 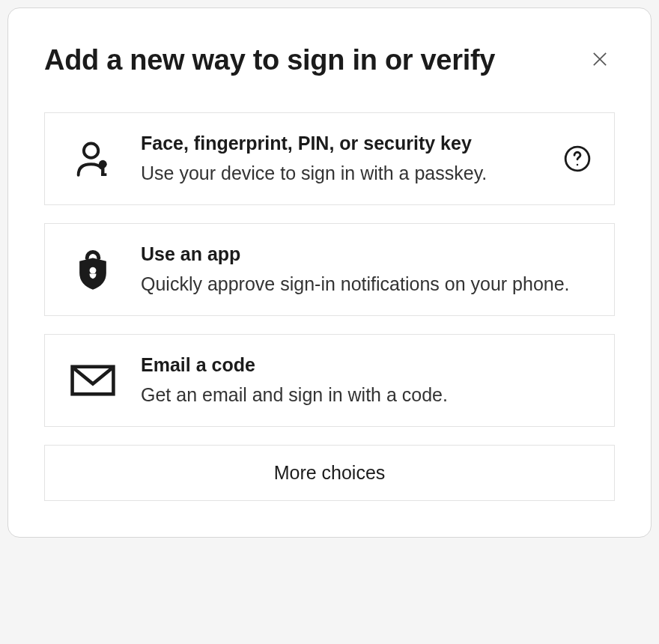 I want to click on option-description: Get an email and sign in with a code., so click(x=367, y=395).